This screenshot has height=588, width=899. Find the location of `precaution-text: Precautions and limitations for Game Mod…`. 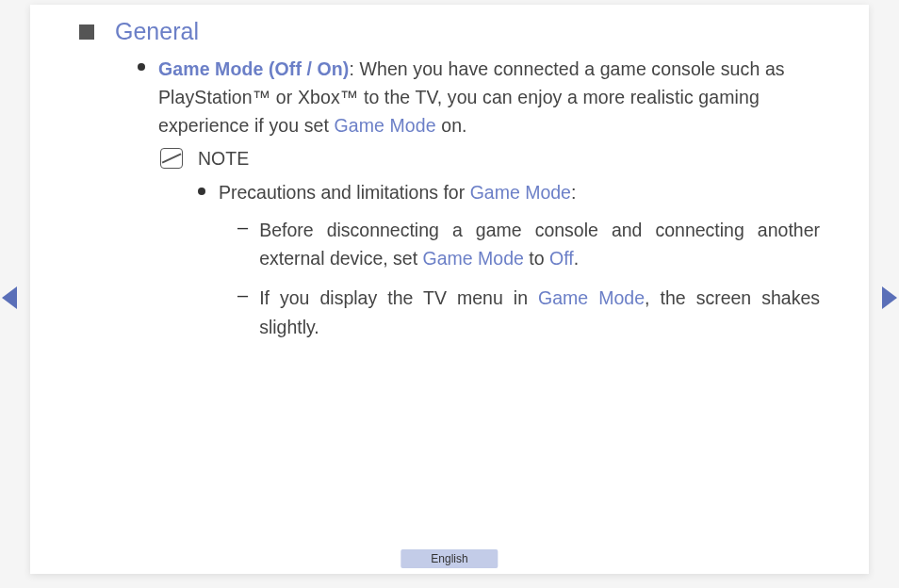

precaution-text: Precautions and limitations for Game Mod… is located at coordinates (398, 192).